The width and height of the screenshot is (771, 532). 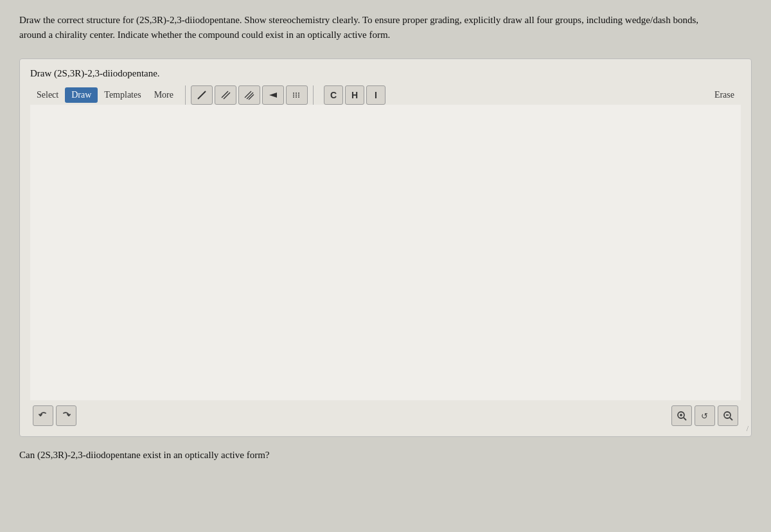 What do you see at coordinates (333, 95) in the screenshot?
I see `atom-c-button: C` at bounding box center [333, 95].